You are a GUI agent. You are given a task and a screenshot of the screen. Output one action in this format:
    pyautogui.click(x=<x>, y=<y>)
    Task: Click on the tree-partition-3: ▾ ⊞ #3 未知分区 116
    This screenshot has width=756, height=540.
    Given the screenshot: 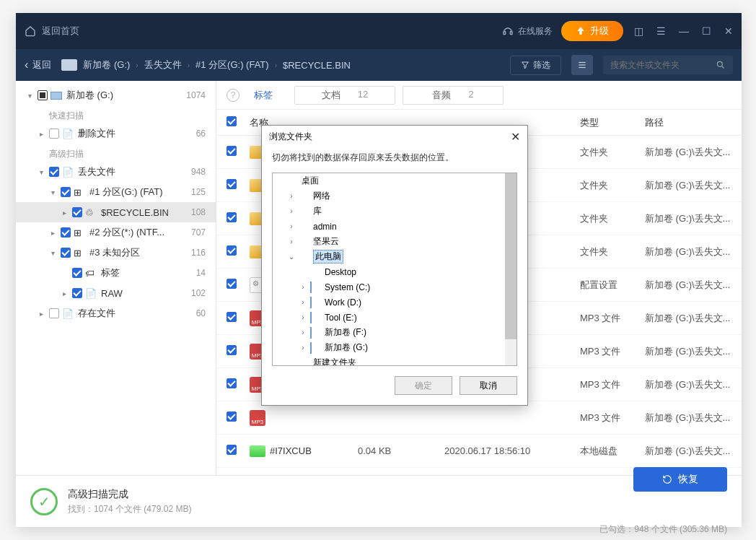 What is the action you would take?
    pyautogui.click(x=115, y=253)
    